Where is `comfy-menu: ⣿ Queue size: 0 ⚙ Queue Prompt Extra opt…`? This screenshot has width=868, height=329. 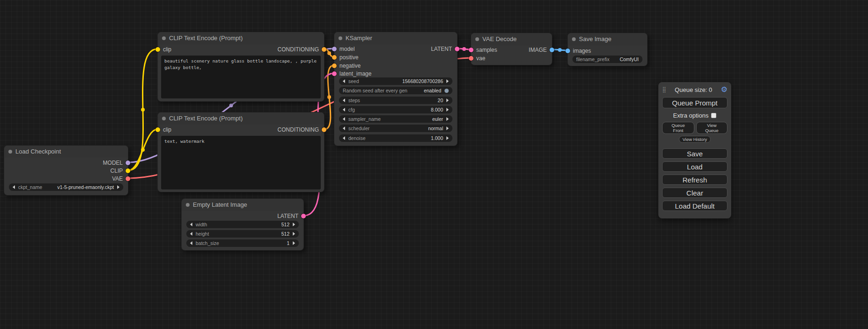
comfy-menu: ⣿ Queue size: 0 ⚙ Queue Prompt Extra opt… is located at coordinates (695, 150).